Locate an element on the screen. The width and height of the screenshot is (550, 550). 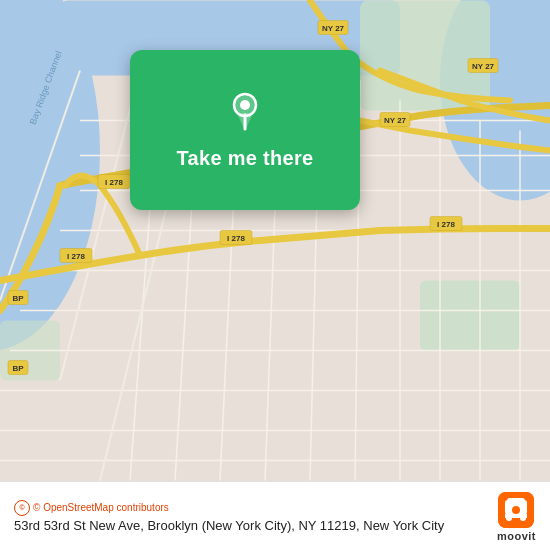
take-me-there-button: Take me there is located at coordinates (246, 158).